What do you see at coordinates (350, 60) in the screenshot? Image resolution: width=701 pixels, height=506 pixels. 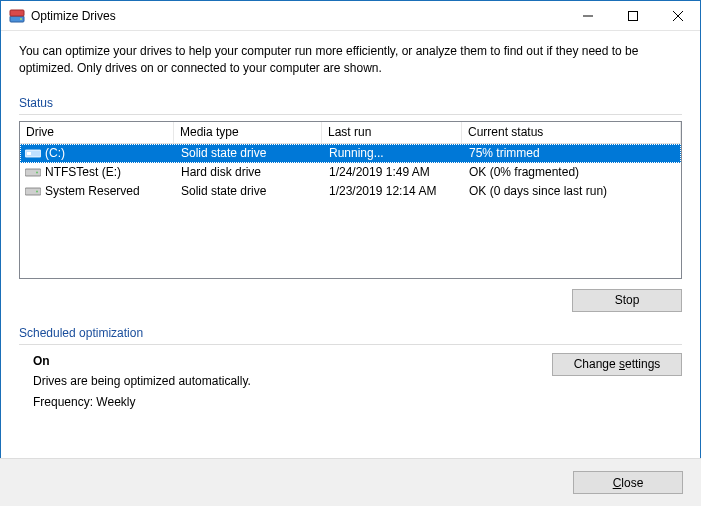 I see `intro-text: You can optimize your drives to help you…` at bounding box center [350, 60].